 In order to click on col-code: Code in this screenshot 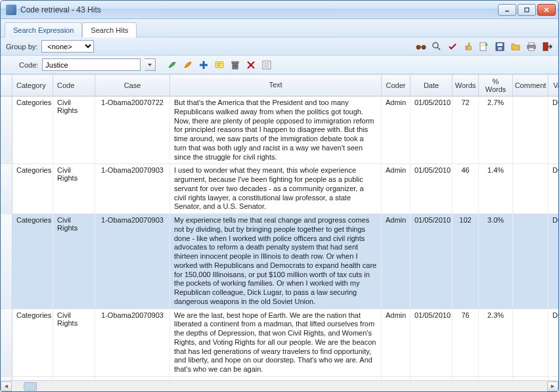, I will do `click(74, 85)`.